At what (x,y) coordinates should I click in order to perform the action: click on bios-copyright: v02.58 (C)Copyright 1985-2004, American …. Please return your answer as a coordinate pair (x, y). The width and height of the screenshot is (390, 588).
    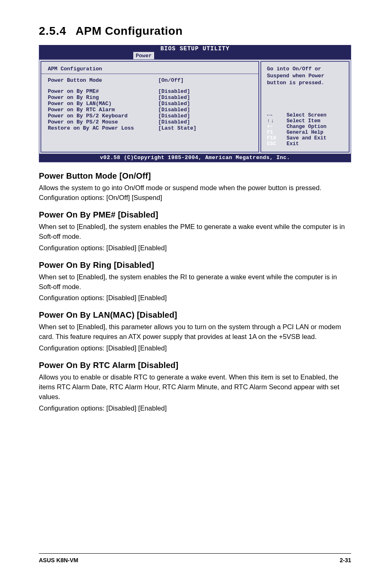
    Looking at the image, I should click on (195, 158).